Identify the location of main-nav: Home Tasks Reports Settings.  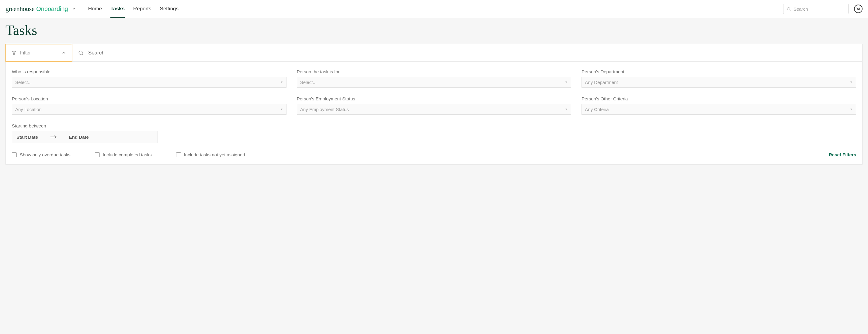
(133, 9).